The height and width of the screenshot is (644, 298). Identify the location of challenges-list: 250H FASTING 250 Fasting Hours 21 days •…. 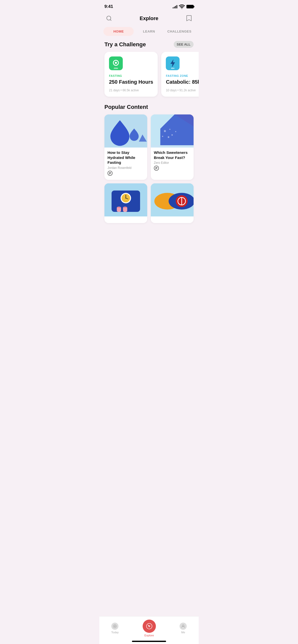
(149, 77).